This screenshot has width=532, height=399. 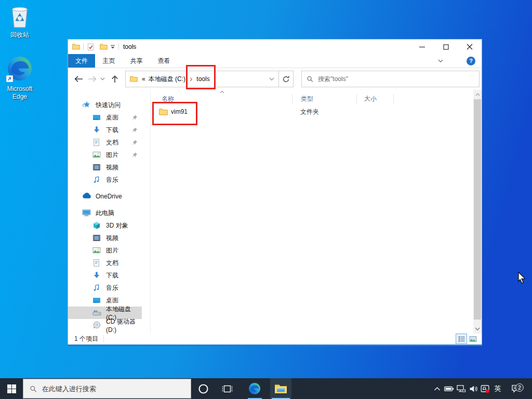 What do you see at coordinates (394, 99) in the screenshot?
I see `column-divider` at bounding box center [394, 99].